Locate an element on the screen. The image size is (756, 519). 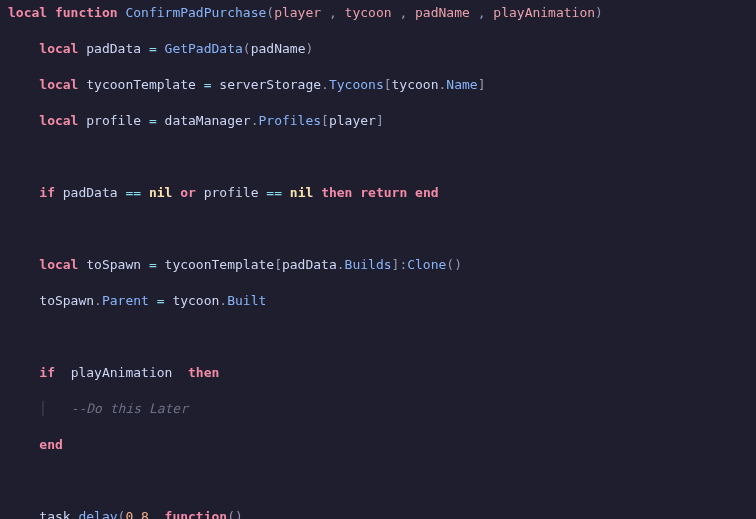
keyword-local: local is located at coordinates (28, 12).